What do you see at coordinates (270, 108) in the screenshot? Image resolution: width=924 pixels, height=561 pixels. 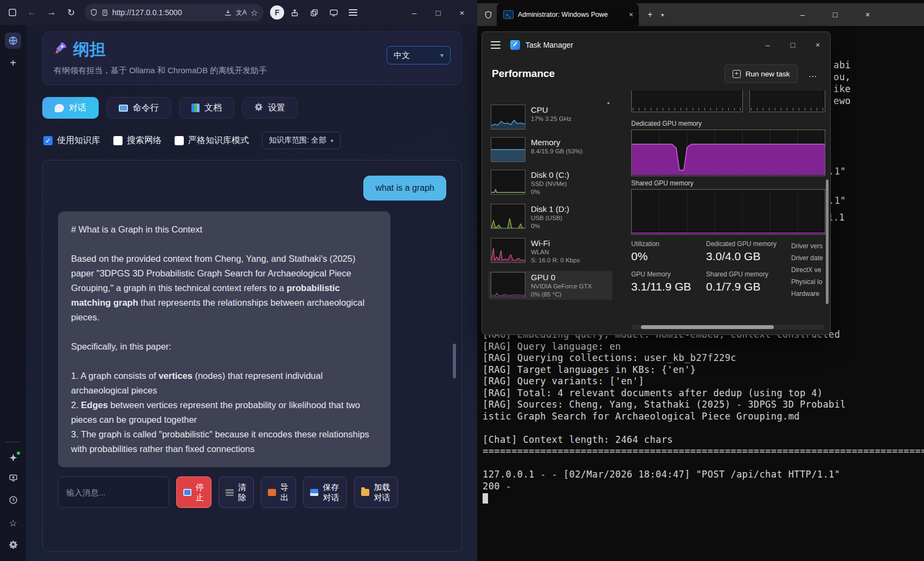 I see `tab-settings: 设置` at bounding box center [270, 108].